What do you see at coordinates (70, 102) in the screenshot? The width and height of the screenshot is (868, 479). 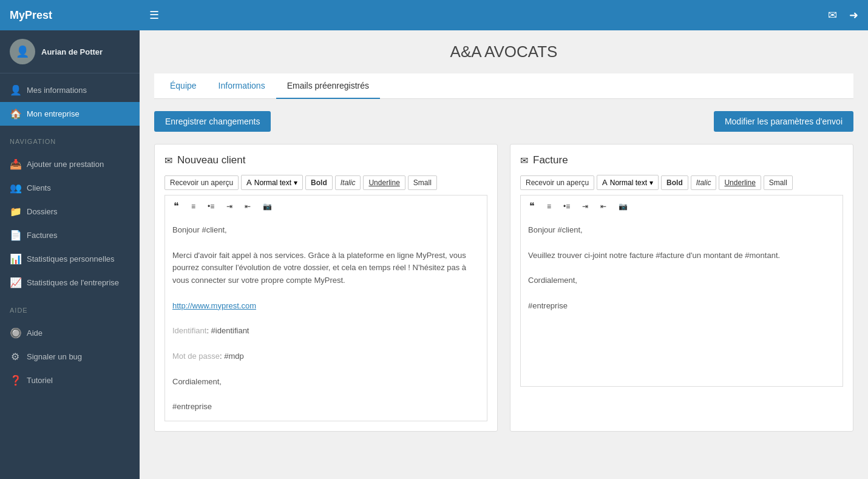 I see `sidebar-top-nav: 👤 Mes informations 🏠 Mon entreprise` at bounding box center [70, 102].